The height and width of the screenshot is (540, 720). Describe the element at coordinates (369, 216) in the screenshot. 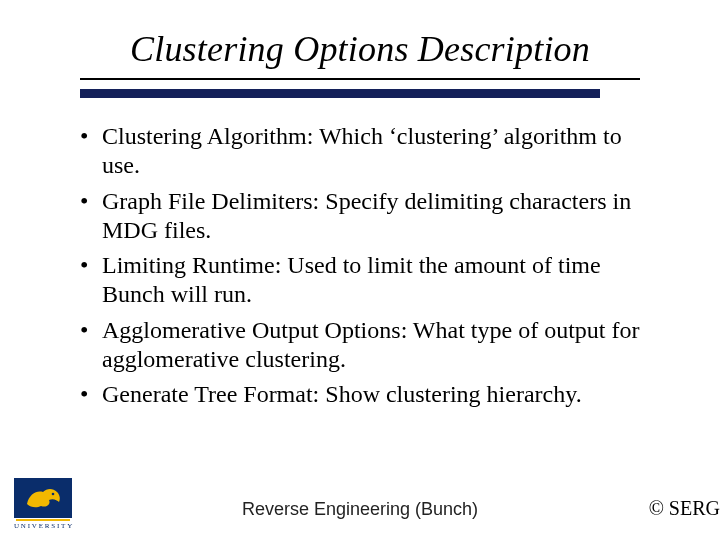

I see `list-item: Graph File Delimiters: Specify delimitin…` at that location.